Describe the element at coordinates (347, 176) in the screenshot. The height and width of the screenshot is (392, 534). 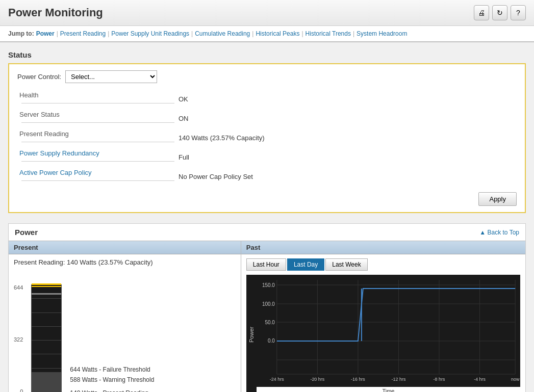
I see `status-val-cap: No Power Cap Policy Set` at that location.